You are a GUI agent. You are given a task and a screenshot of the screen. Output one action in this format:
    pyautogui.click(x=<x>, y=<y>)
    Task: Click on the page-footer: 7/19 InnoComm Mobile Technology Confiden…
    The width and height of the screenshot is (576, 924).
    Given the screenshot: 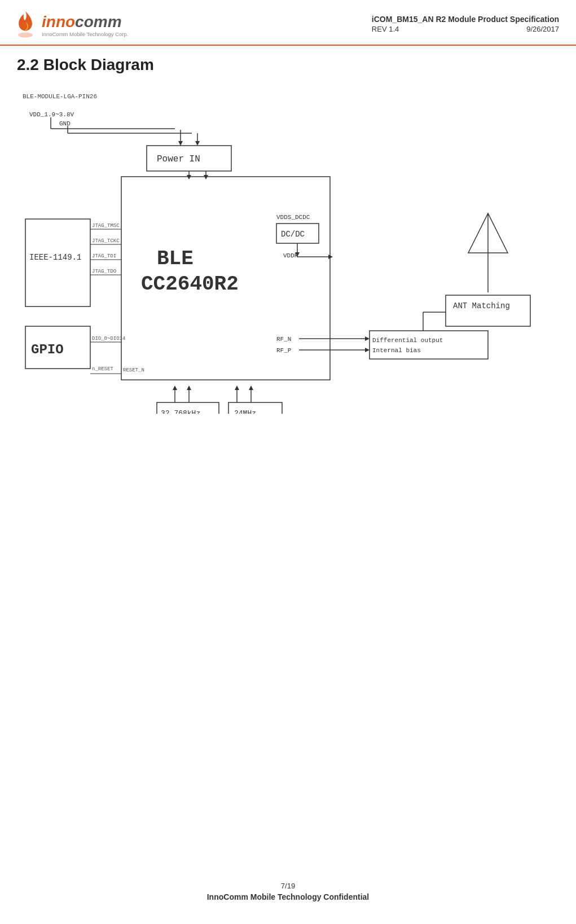 What is the action you would take?
    pyautogui.click(x=288, y=892)
    